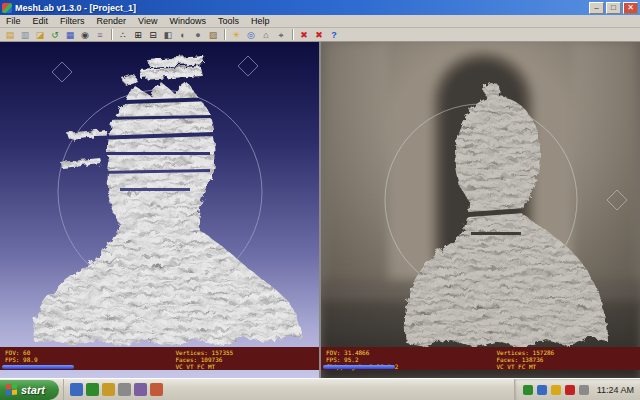 This screenshot has width=640, height=400. I want to click on wireframe-mode-icon: ⊞, so click(138, 34).